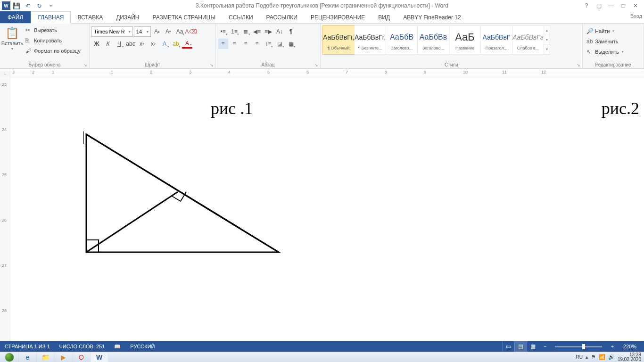  I want to click on brush-icon: 🖌, so click(29, 51).